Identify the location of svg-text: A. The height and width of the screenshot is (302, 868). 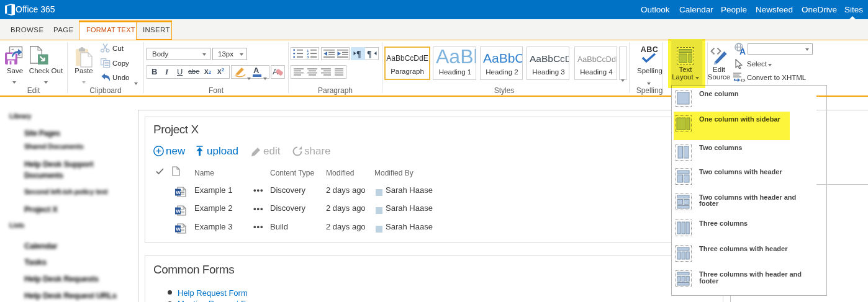
(743, 51).